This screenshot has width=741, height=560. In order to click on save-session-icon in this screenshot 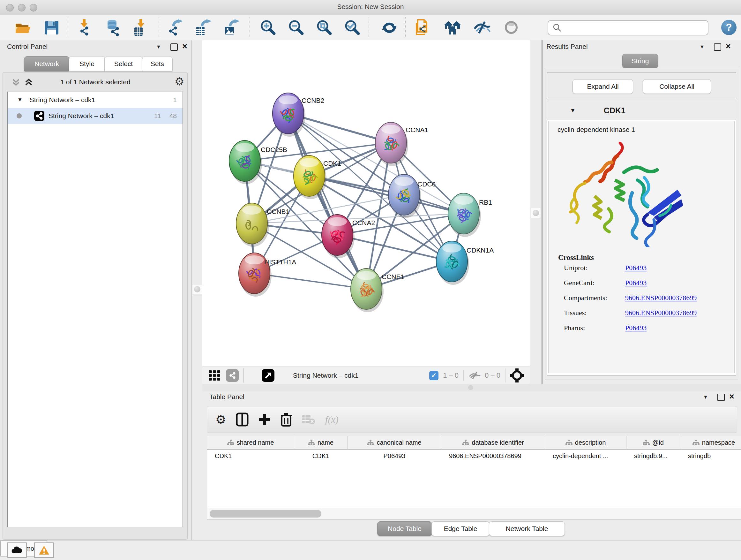, I will do `click(52, 28)`.